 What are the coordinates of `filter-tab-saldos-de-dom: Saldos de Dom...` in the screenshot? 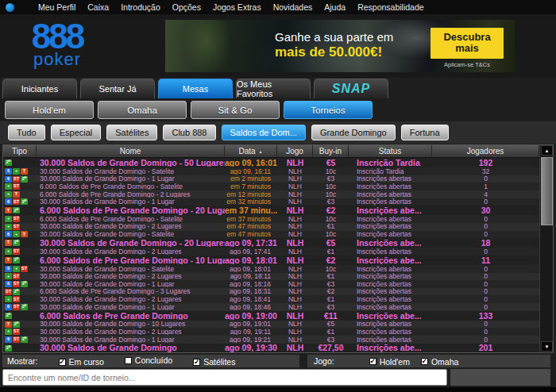 It's located at (264, 133).